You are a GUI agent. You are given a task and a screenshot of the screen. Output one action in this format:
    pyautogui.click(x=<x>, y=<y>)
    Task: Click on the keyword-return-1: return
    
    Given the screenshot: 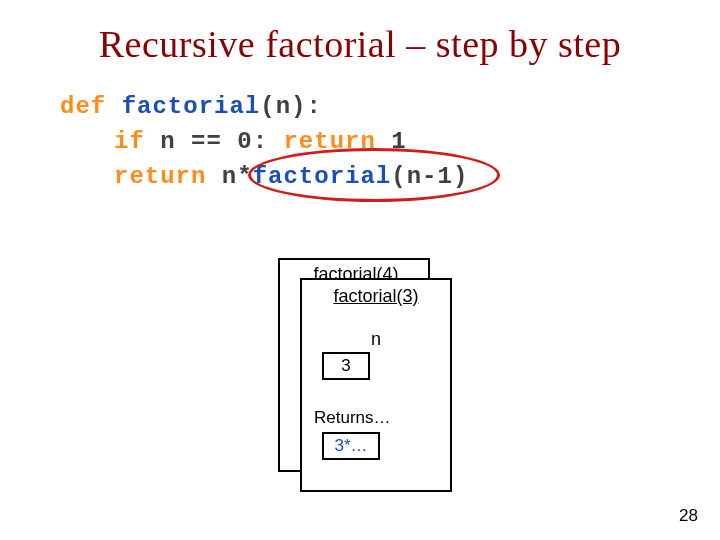 What is the action you would take?
    pyautogui.click(x=329, y=142)
    